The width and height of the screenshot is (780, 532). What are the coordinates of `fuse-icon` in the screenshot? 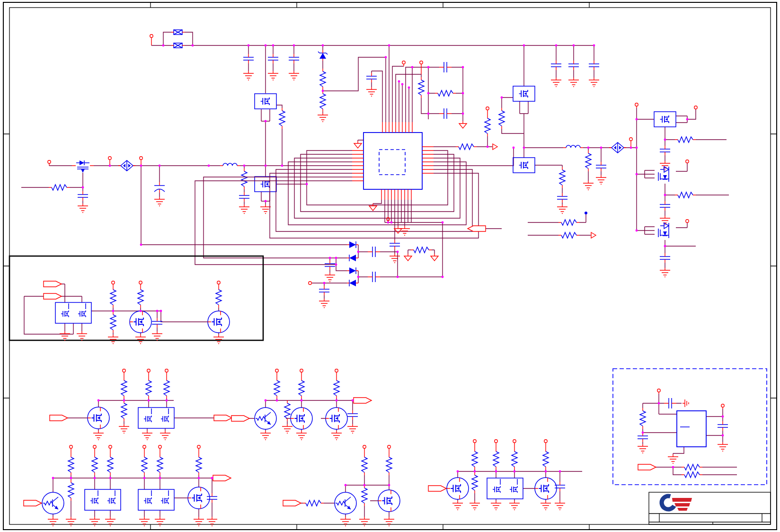 It's located at (178, 32).